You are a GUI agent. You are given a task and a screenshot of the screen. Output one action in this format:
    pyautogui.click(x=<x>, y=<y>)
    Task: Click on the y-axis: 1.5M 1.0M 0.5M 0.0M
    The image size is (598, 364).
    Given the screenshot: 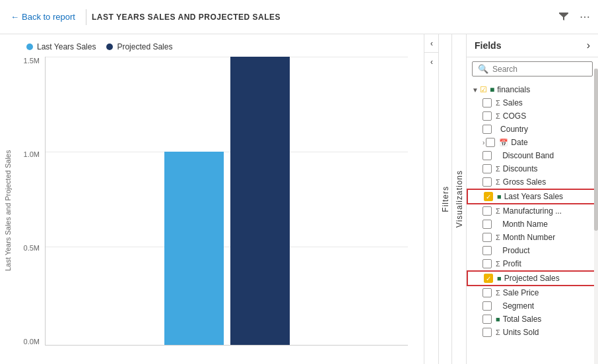 What is the action you would take?
    pyautogui.click(x=29, y=201)
    